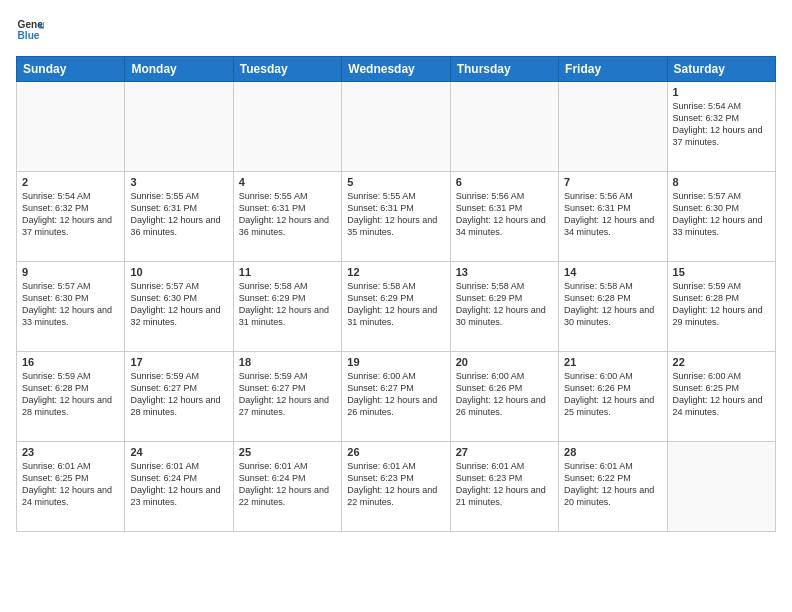 Image resolution: width=792 pixels, height=612 pixels. Describe the element at coordinates (287, 70) in the screenshot. I see `weekday-header-tuesday: Tuesday` at that location.